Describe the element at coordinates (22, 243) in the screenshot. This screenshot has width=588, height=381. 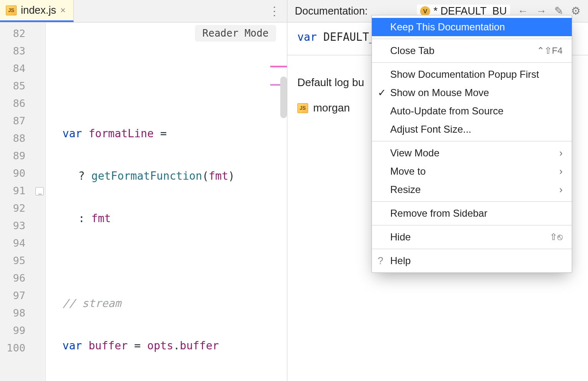
I see `line-number: 94` at that location.